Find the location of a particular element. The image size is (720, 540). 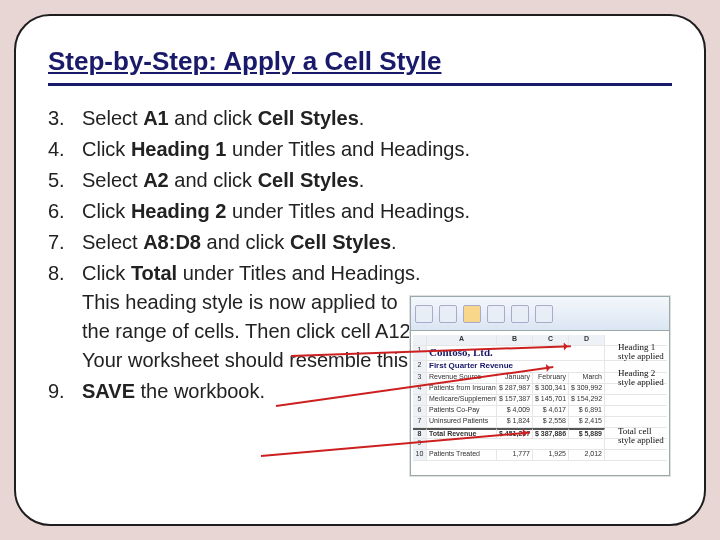

step-item: 3.Select A1 and click Cell Styles. is located at coordinates (360, 118).